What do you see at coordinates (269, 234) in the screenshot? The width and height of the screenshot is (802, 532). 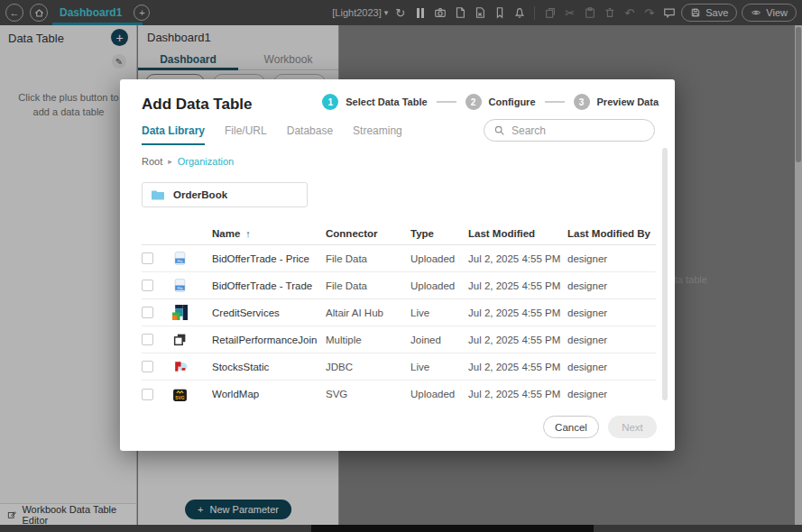 I see `header-name: Name↑` at bounding box center [269, 234].